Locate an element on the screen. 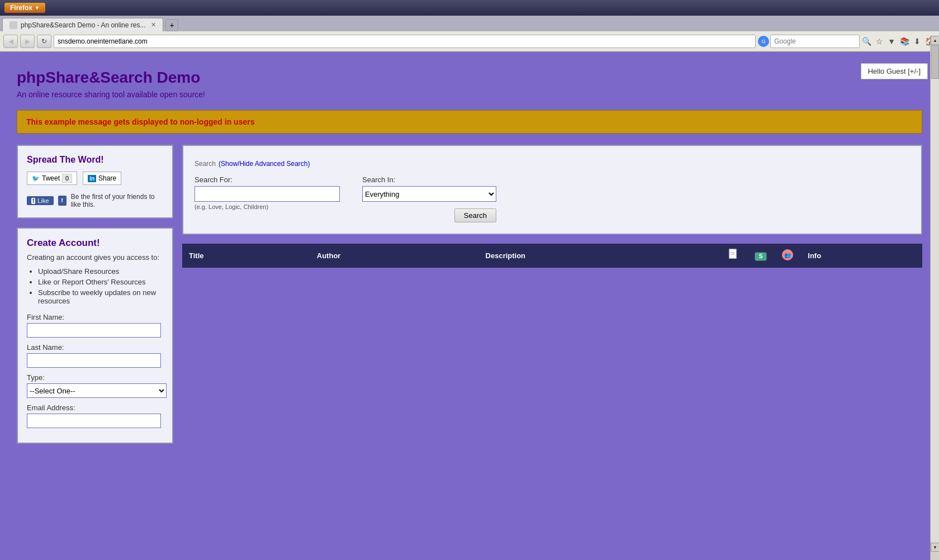 The width and height of the screenshot is (939, 560). facebook-share-icon: f is located at coordinates (63, 201).